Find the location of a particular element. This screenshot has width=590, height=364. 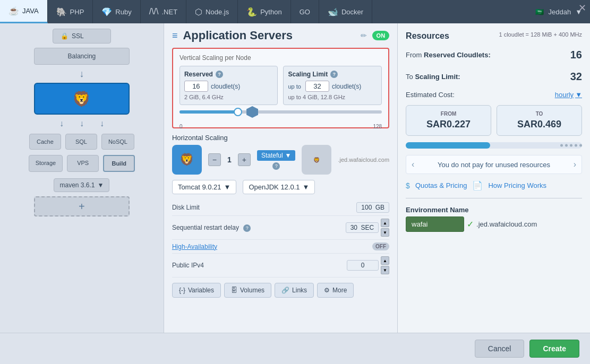

horizontal-scaling-controls: 🦁 − 1 + Stateful ▼ ? is located at coordinates (280, 160).